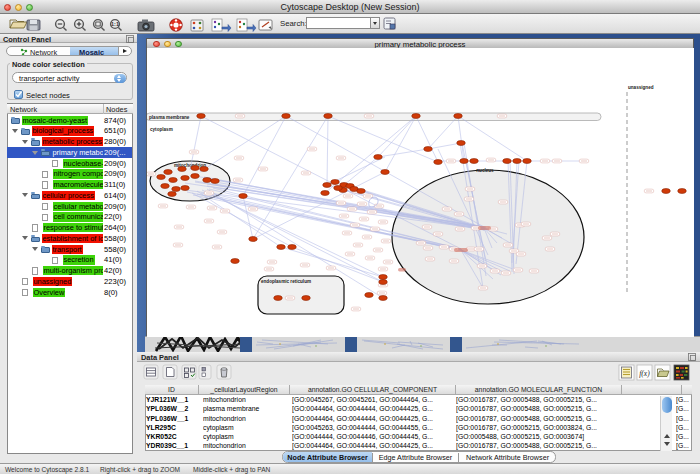  What do you see at coordinates (641, 88) in the screenshot?
I see `svg-text: unassigned` at bounding box center [641, 88].